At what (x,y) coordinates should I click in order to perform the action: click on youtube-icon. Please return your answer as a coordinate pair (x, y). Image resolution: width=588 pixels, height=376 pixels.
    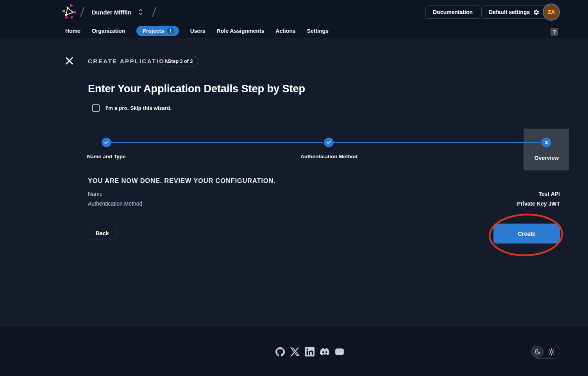
    Looking at the image, I should click on (340, 352).